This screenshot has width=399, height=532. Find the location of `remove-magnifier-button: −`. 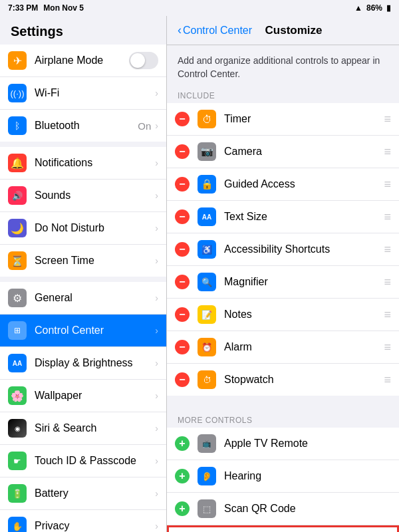

remove-magnifier-button: − is located at coordinates (182, 282).